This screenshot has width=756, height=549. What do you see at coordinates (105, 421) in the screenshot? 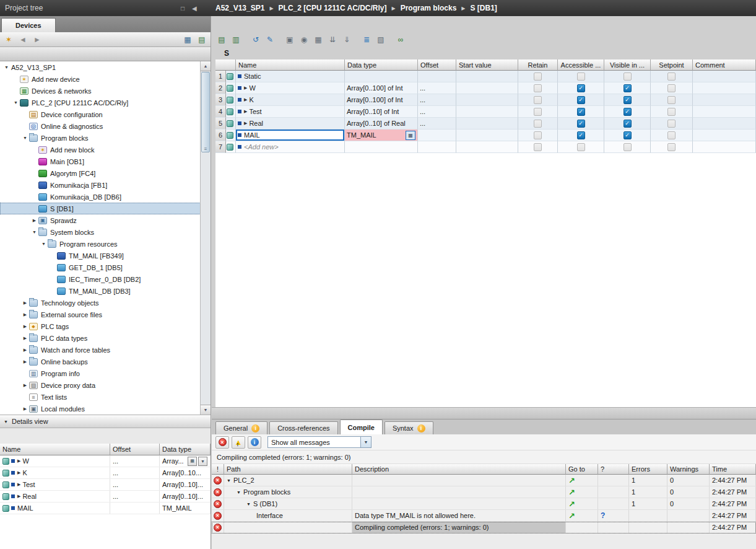
I see `details-view-header: ▼ Details view` at bounding box center [105, 421].